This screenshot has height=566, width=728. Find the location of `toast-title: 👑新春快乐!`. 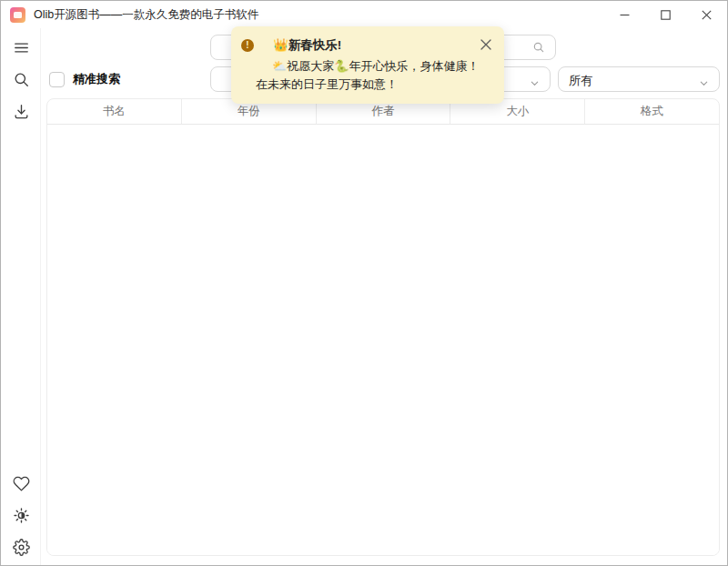

toast-title: 👑新春快乐! is located at coordinates (382, 45).